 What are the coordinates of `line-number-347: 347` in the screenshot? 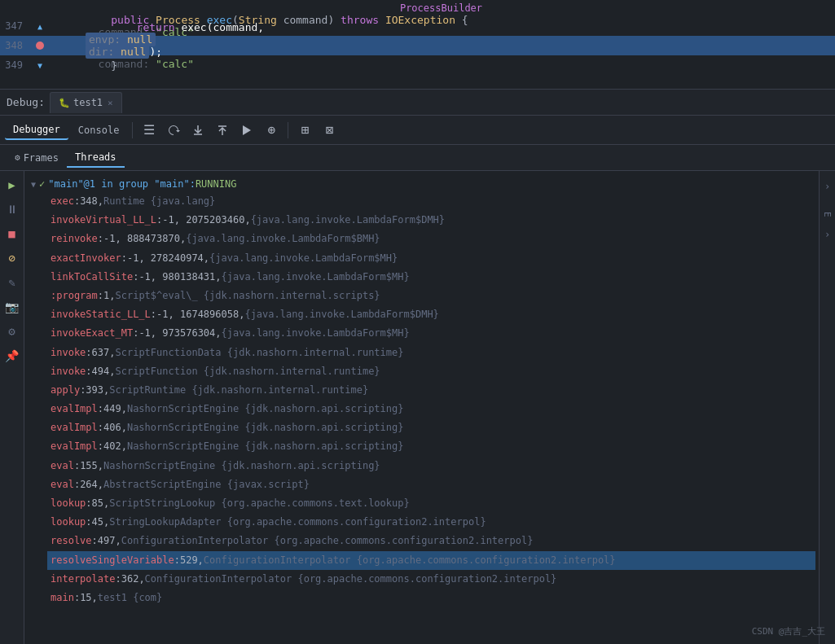 It's located at (16, 26).